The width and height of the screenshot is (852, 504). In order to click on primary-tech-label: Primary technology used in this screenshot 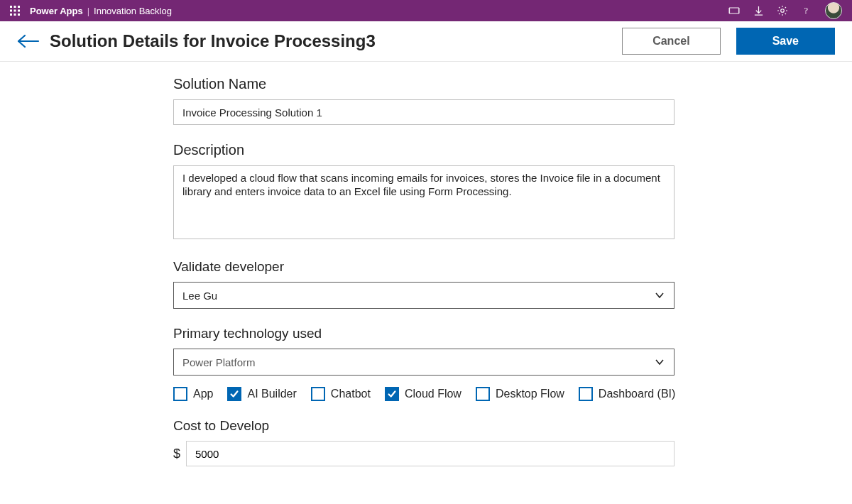, I will do `click(513, 334)`.